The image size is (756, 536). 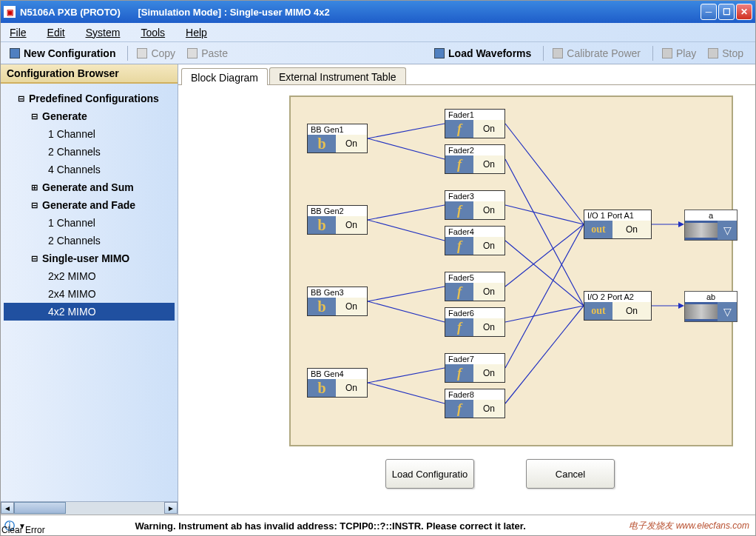 What do you see at coordinates (89, 223) in the screenshot?
I see `tree-fade-1ch: 1 Channel` at bounding box center [89, 223].